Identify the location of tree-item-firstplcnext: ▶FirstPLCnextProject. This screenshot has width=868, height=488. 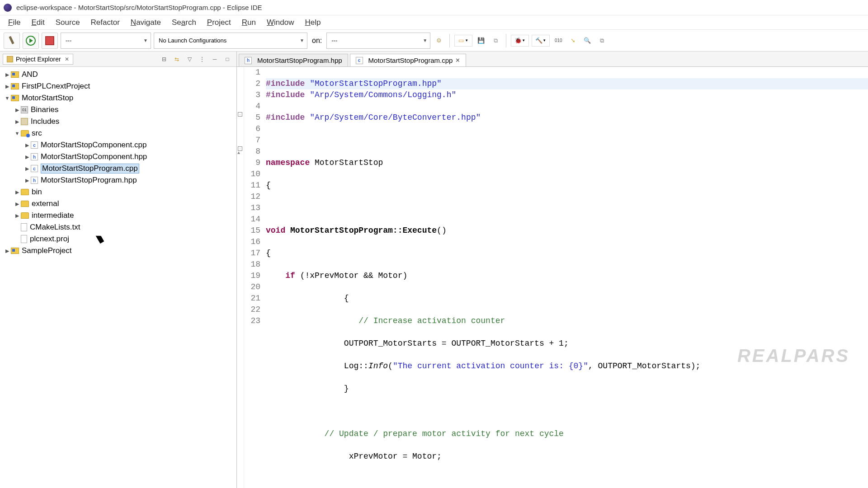
(118, 86).